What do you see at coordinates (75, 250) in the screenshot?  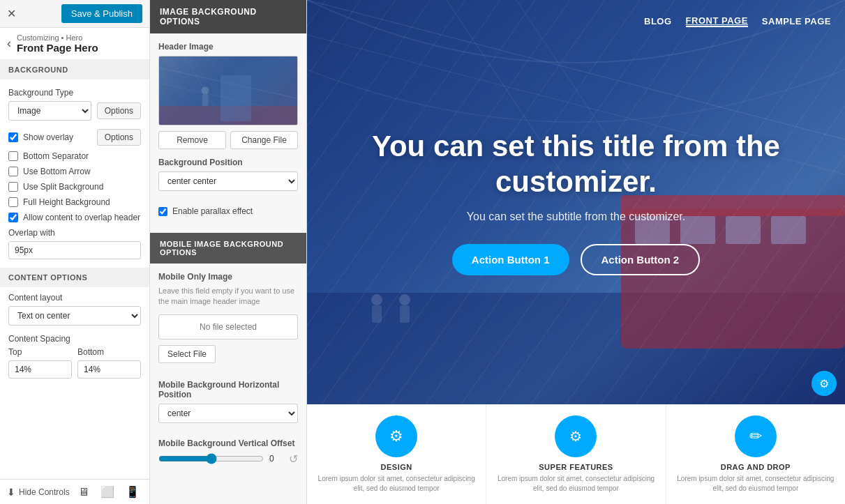 I see `overlap-with-input` at bounding box center [75, 250].